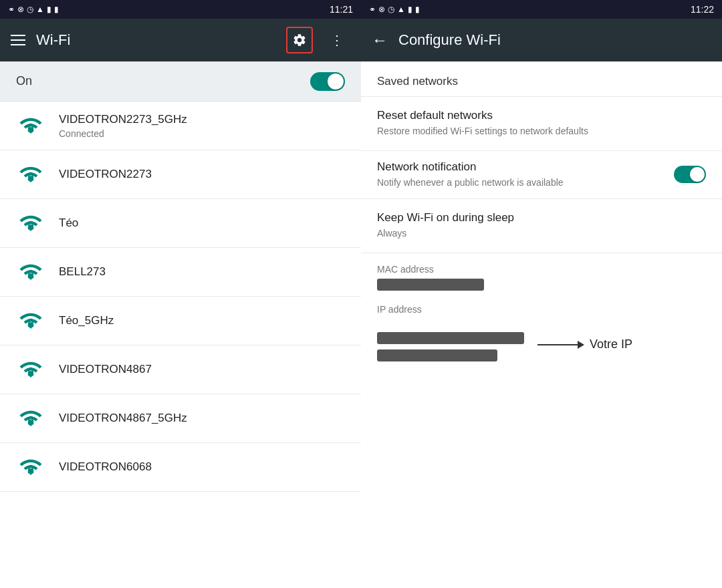 The image size is (722, 588). I want to click on sleep-item: Keep Wi-Fi on during sleep Always, so click(542, 226).